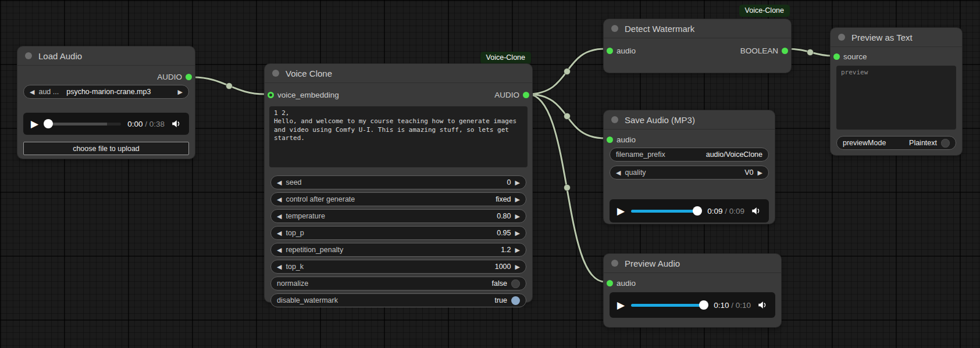  I want to click on io-row: voice_embedding AUDIO, so click(398, 95).